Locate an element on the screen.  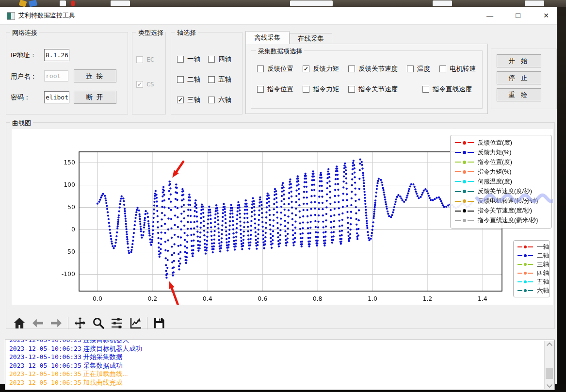
tab-online-collect: 在线采集 is located at coordinates (311, 39).